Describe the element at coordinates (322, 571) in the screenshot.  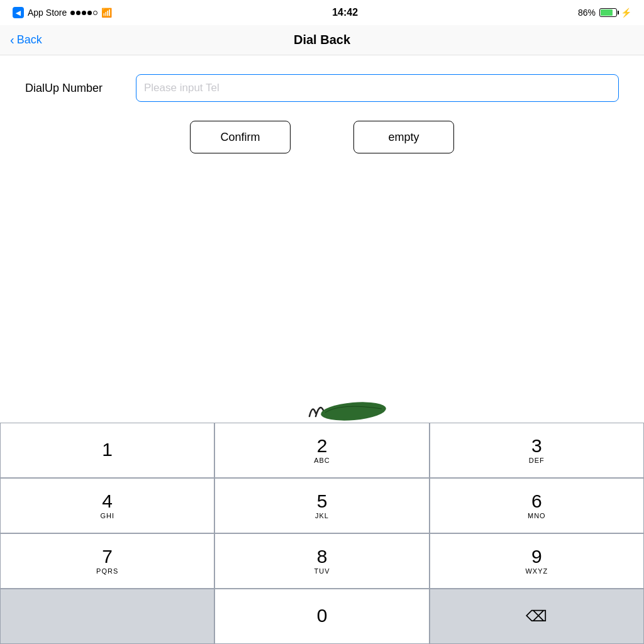
I see `key-8-letters: TUV` at that location.